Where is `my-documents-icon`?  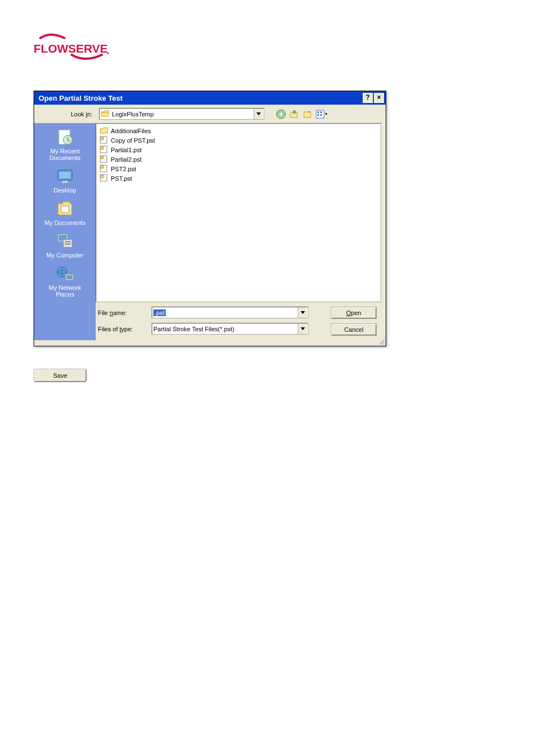 my-documents-icon is located at coordinates (65, 209).